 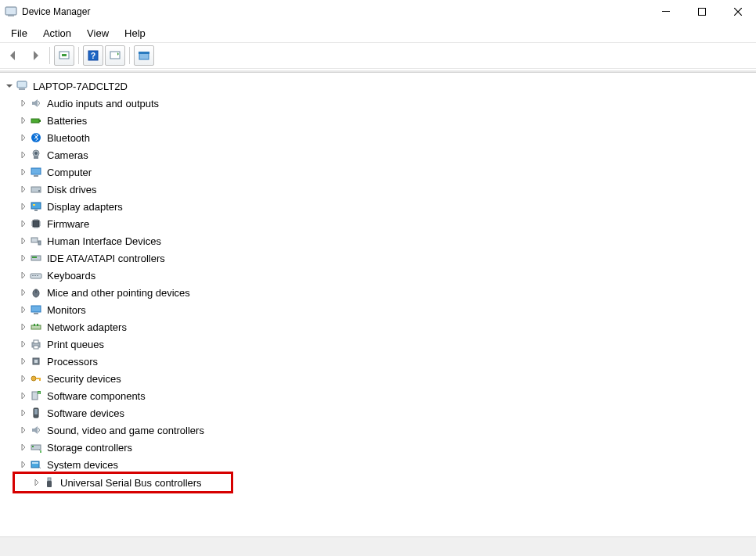 What do you see at coordinates (36, 275) in the screenshot?
I see `keyboard-icon` at bounding box center [36, 275].